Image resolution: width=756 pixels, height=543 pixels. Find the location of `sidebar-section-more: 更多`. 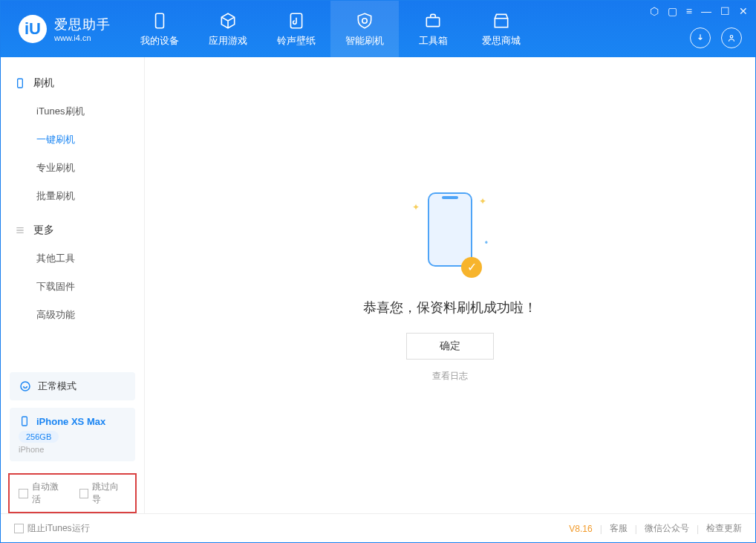

sidebar-section-more: 更多 is located at coordinates (73, 230).